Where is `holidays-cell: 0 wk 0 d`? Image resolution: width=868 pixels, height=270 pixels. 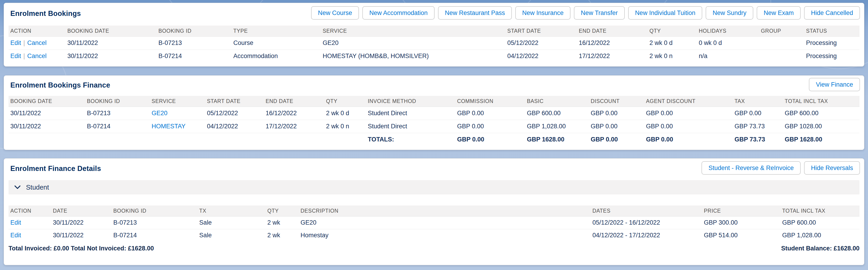 holidays-cell: 0 wk 0 d is located at coordinates (728, 43).